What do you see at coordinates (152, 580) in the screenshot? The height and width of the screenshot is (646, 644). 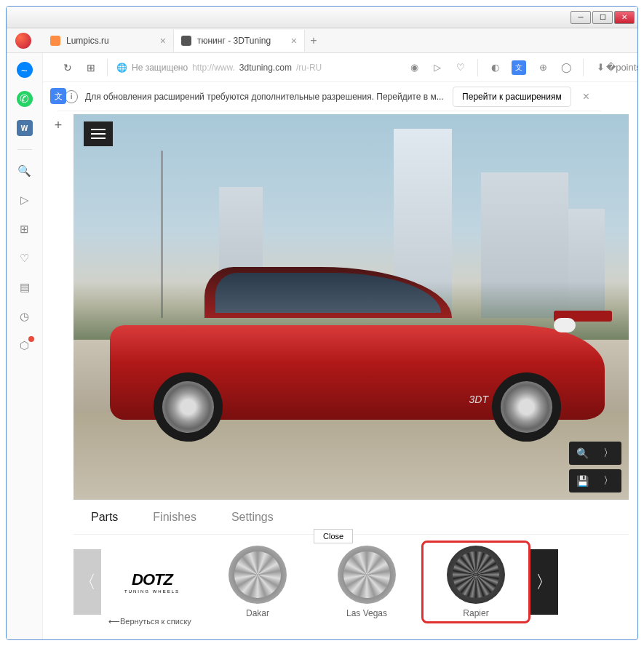 I see `brand-name: DOTZ` at bounding box center [152, 580].